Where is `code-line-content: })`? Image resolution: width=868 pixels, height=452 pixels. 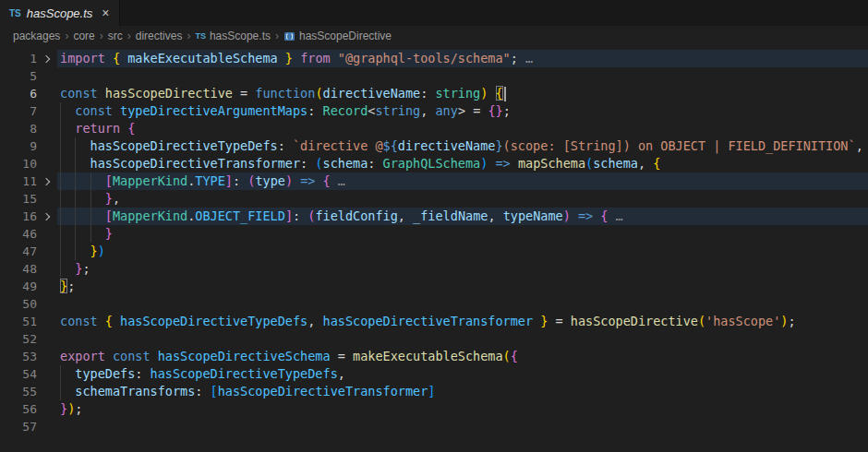
code-line-content: }) is located at coordinates (463, 251).